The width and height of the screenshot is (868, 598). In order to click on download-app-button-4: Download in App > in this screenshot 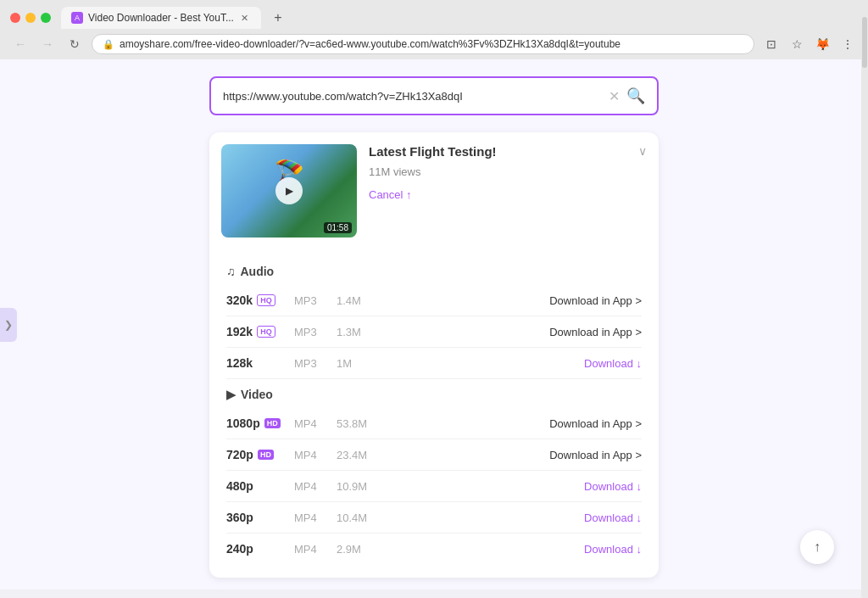, I will do `click(595, 455)`.